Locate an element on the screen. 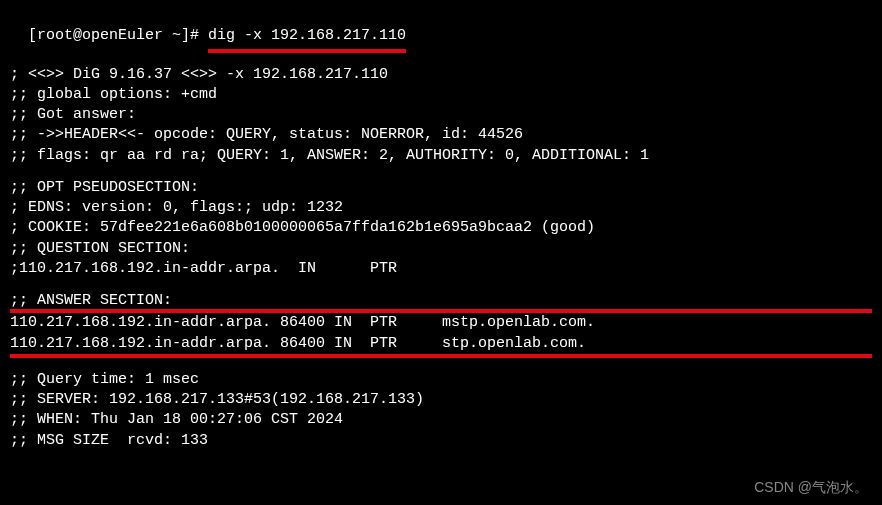 This screenshot has width=882, height=505. edns-line: ; EDNS: version: 0, flags:; udp: 1232 is located at coordinates (441, 208).